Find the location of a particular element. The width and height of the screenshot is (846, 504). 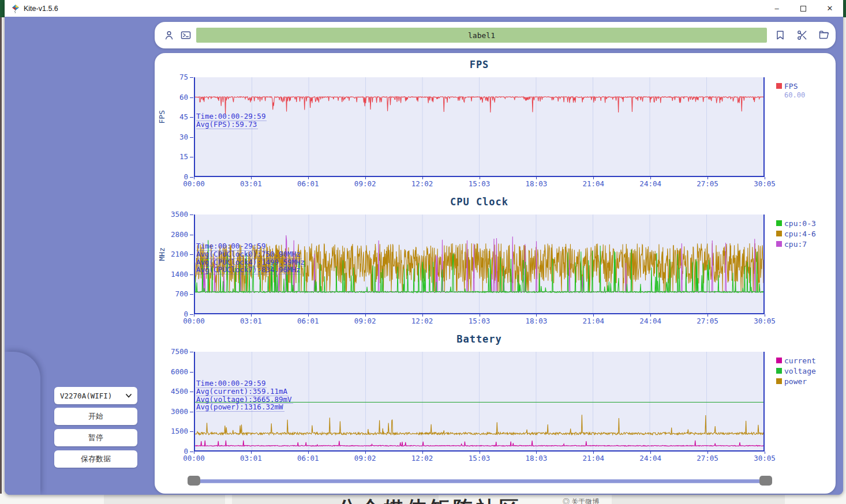

legend-item: cpu:7 is located at coordinates (796, 244).